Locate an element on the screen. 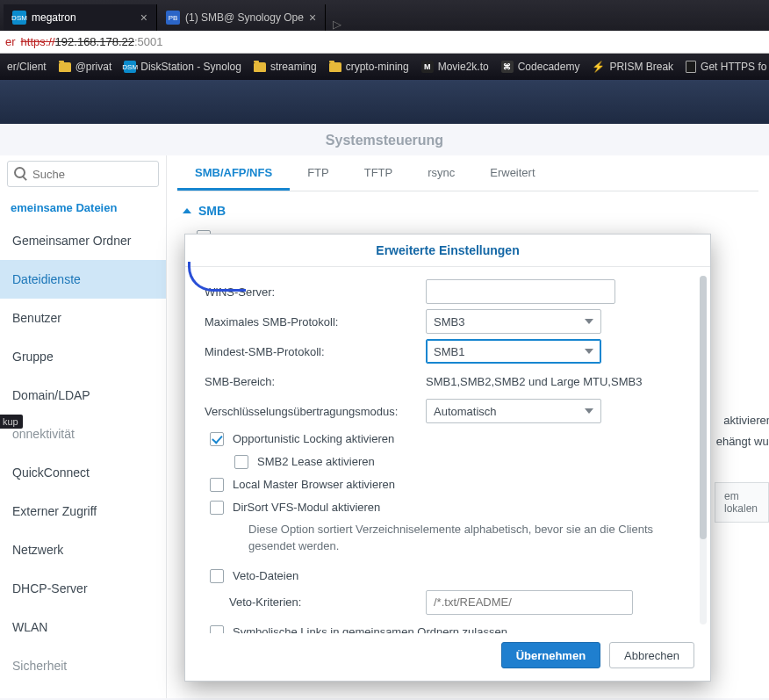 This screenshot has height=700, width=769. bookmark-item: MMovie2k.to is located at coordinates (455, 67).